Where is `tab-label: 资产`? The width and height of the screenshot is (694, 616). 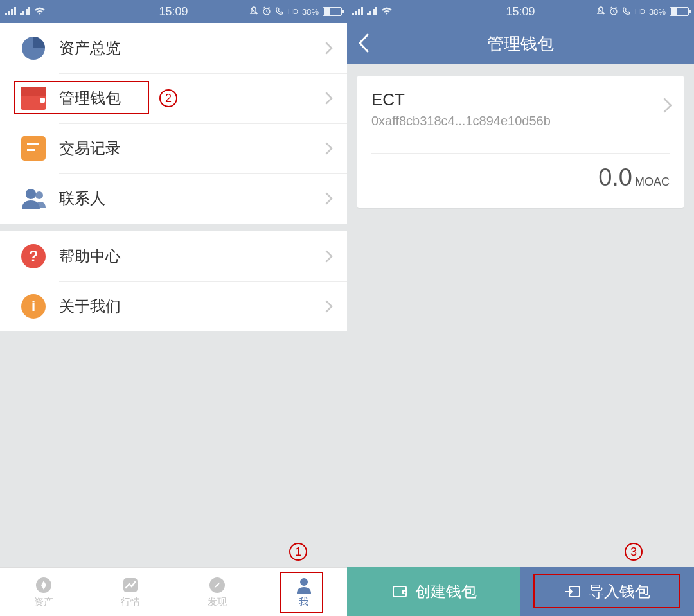 tab-label: 资产 is located at coordinates (44, 603).